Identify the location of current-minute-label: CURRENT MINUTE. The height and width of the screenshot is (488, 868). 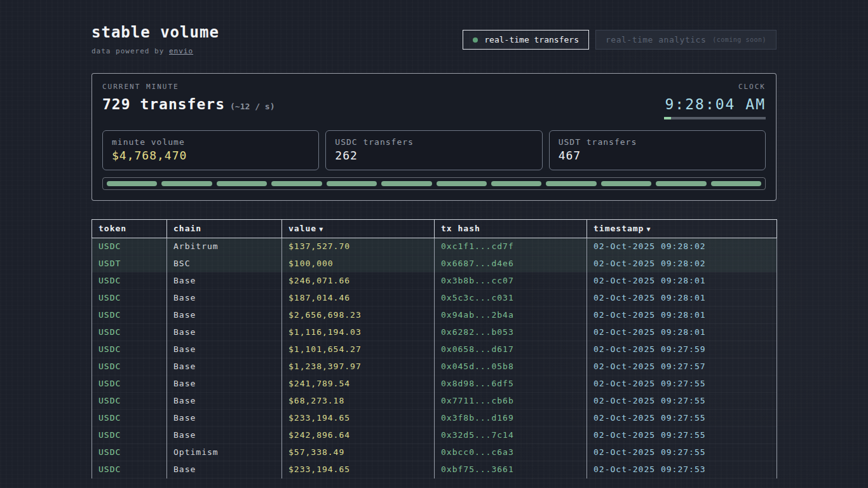
(188, 86).